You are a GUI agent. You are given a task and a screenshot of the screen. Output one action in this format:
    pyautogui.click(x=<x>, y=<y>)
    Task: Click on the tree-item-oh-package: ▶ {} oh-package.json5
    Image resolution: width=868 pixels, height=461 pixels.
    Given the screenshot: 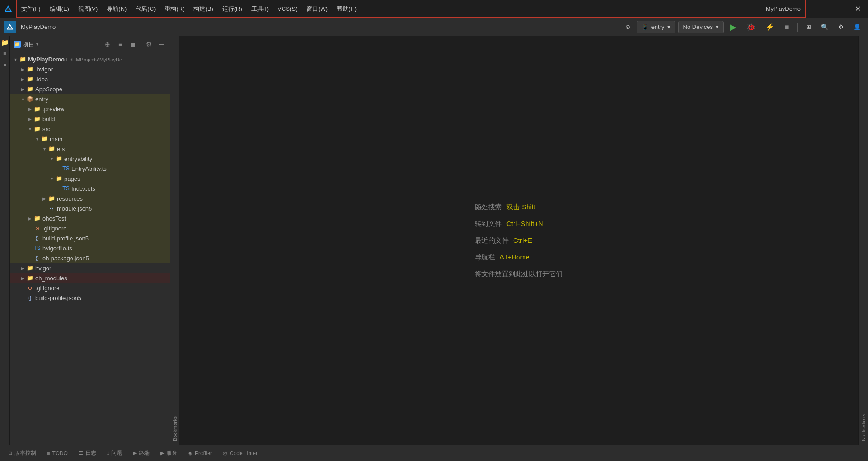 What is the action you would take?
    pyautogui.click(x=90, y=258)
    